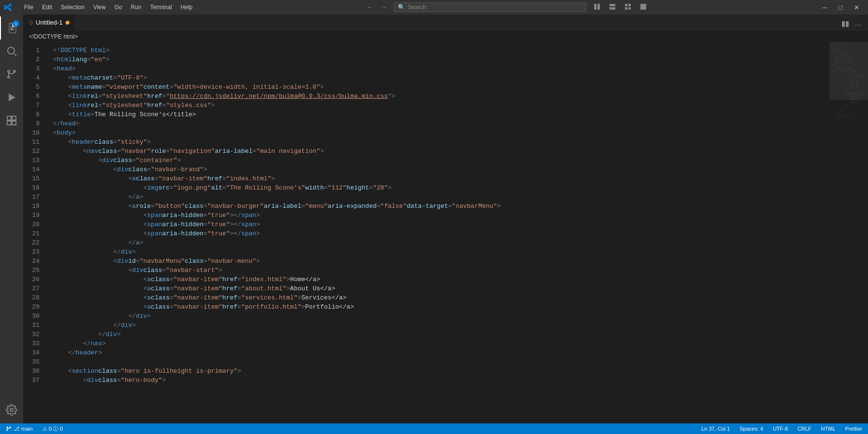 Image resolution: width=868 pixels, height=434 pixels. Describe the element at coordinates (854, 429) in the screenshot. I see `formatter-status: Prettier` at that location.